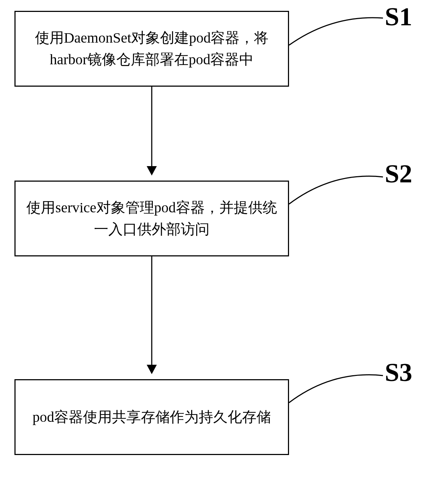 The width and height of the screenshot is (448, 485). What do you see at coordinates (152, 171) in the screenshot?
I see `arrow-1-head` at bounding box center [152, 171].